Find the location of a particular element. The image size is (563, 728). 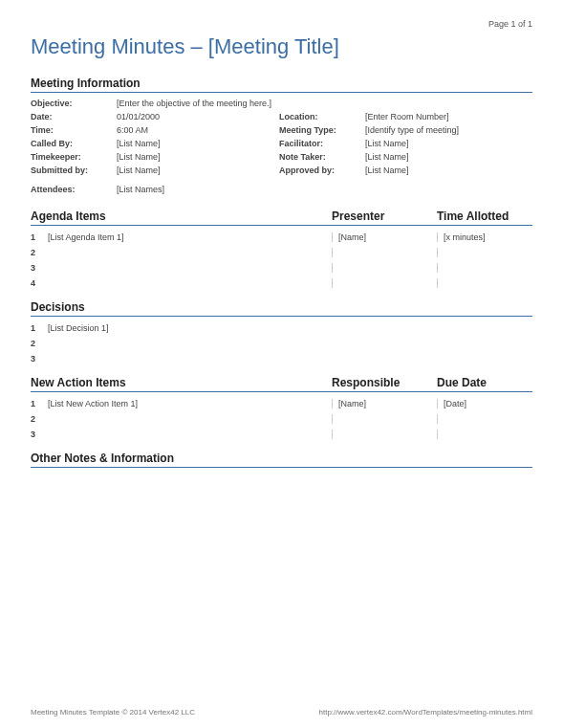

info-value: [Enter Room Number] is located at coordinates (449, 117).